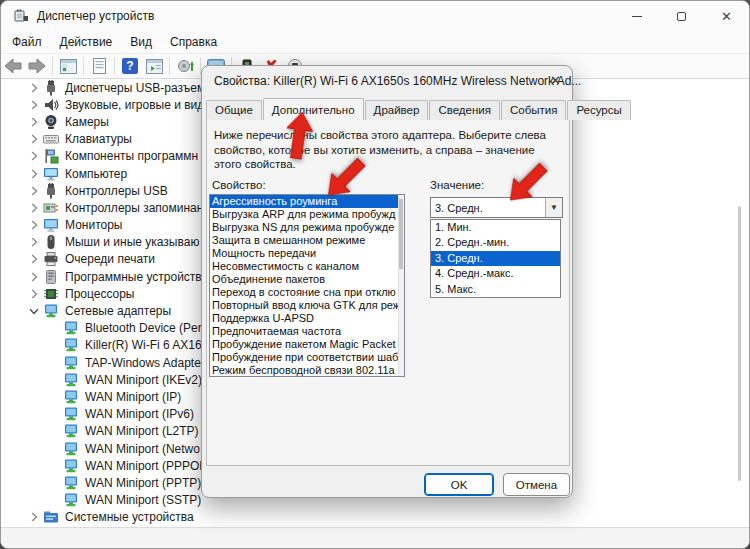 This screenshot has height=549, width=750. What do you see at coordinates (740, 344) in the screenshot?
I see `tree-scrollbar` at bounding box center [740, 344].